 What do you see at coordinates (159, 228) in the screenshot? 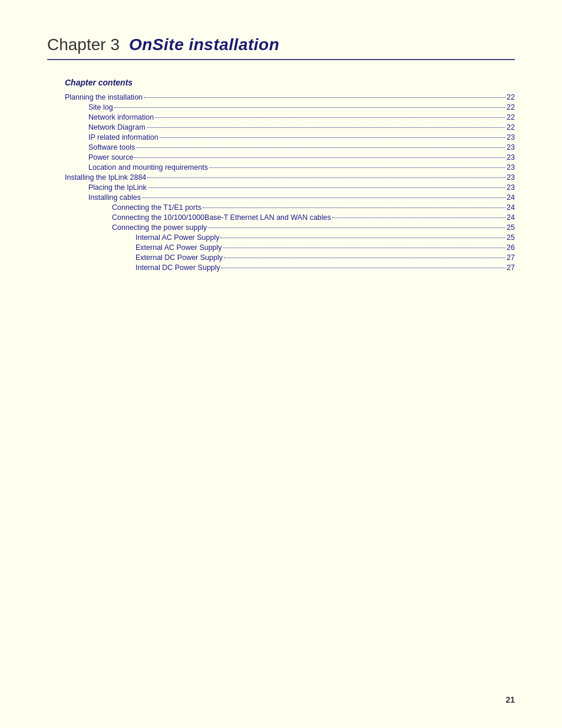
I see `toc-entry-text: Connecting the power supply` at bounding box center [159, 228].